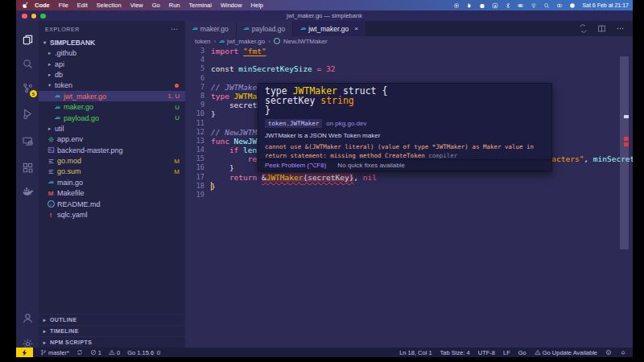  What do you see at coordinates (24, 16) in the screenshot?
I see `close-window-button` at bounding box center [24, 16].